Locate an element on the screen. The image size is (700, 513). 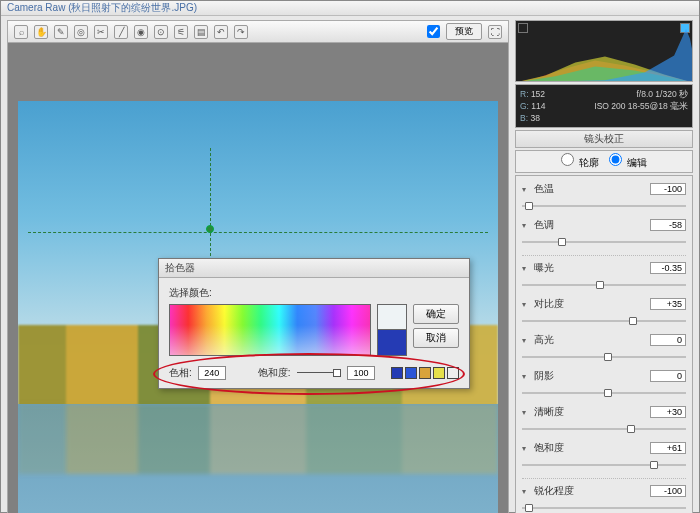
info-lens: ISO 200 18-55@18 毫米 is located at coordinates (641, 106).